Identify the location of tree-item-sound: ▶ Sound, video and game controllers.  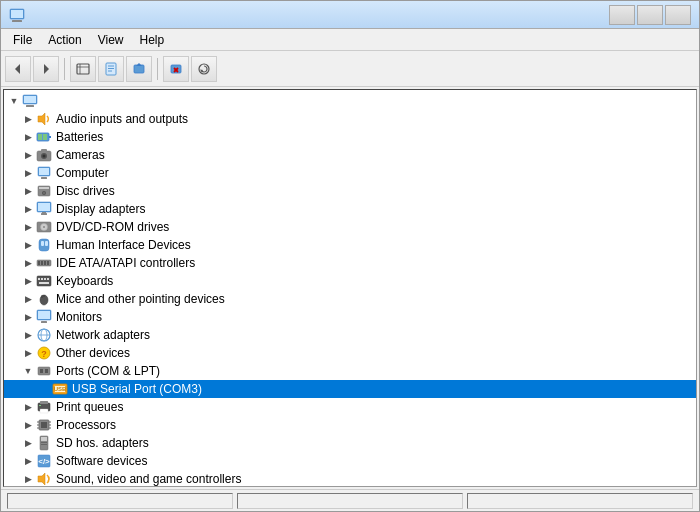
(350, 478).